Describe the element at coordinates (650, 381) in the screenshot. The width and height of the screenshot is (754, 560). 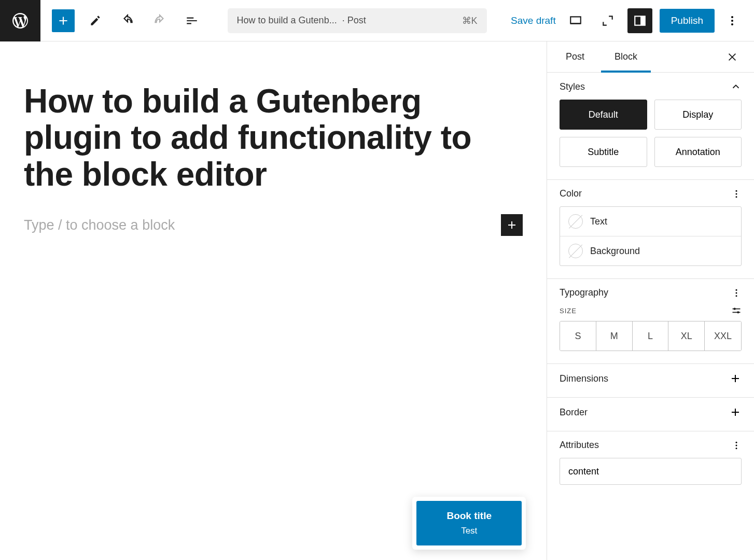
I see `dimensions-panel: Dimensions` at that location.